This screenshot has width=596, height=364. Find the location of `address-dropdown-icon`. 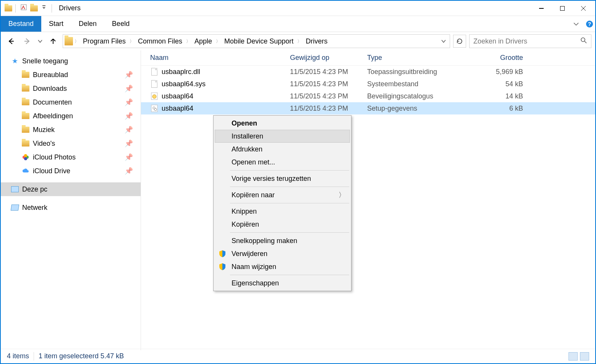

address-dropdown-icon is located at coordinates (444, 41).